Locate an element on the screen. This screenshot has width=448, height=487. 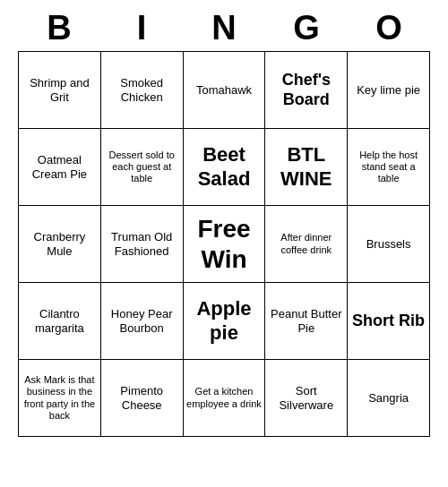
cell-11: Truman Old Fashioned is located at coordinates (142, 244).